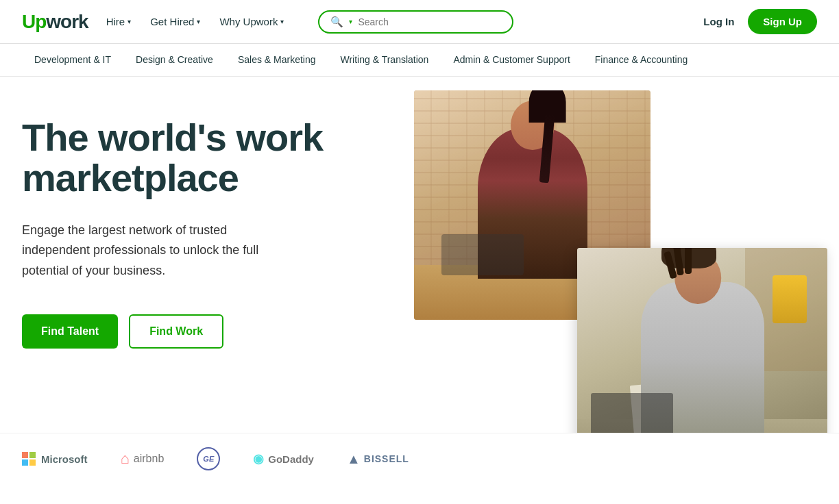  I want to click on hire-nav: Hire ▾, so click(119, 22).